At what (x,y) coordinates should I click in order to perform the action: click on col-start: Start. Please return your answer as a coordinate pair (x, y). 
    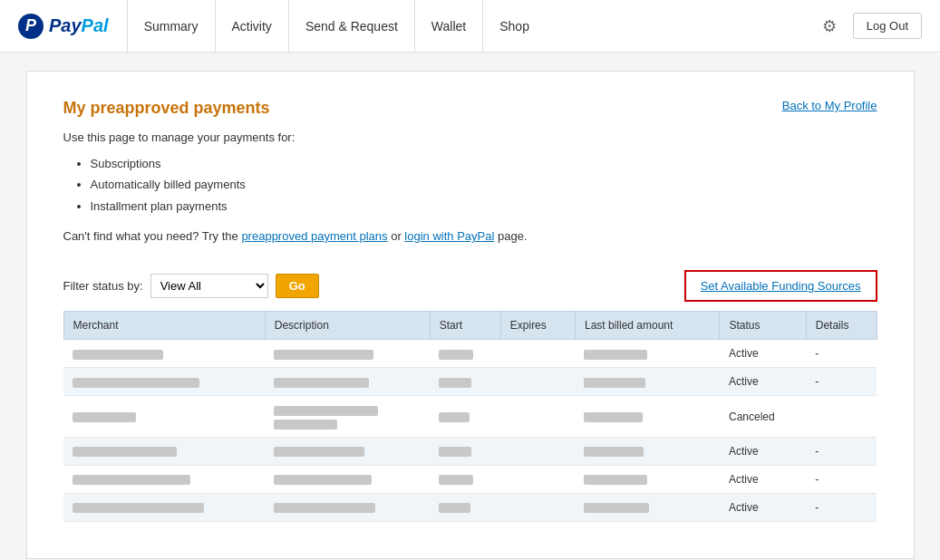
    Looking at the image, I should click on (465, 326).